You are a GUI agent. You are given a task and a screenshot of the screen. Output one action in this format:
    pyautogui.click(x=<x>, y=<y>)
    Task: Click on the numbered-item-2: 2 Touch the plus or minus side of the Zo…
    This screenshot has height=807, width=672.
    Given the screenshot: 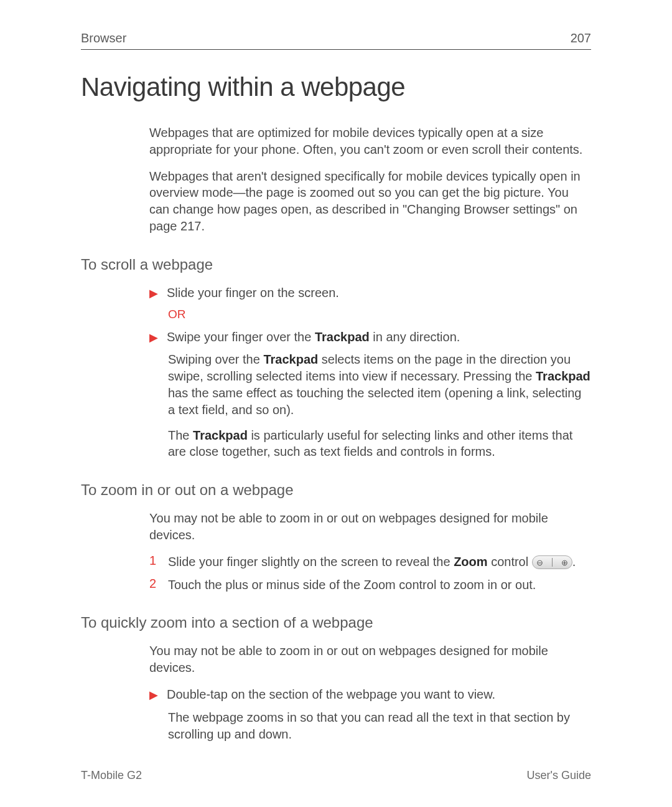 What is the action you would take?
    pyautogui.click(x=370, y=585)
    